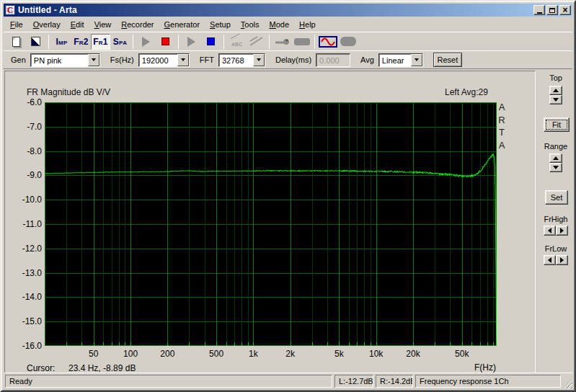 This screenshot has width=576, height=392. Describe the element at coordinates (557, 197) in the screenshot. I see `set-button: Set` at that location.